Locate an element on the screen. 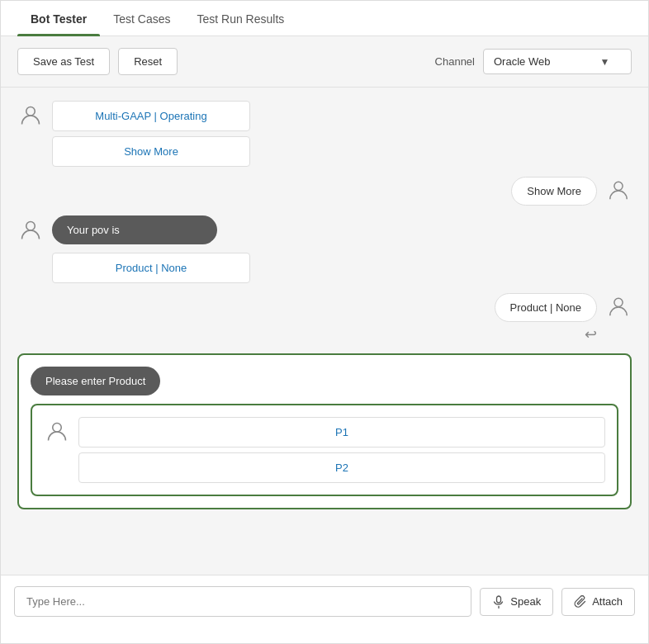 This screenshot has width=649, height=644. reset-button: Reset is located at coordinates (148, 61).